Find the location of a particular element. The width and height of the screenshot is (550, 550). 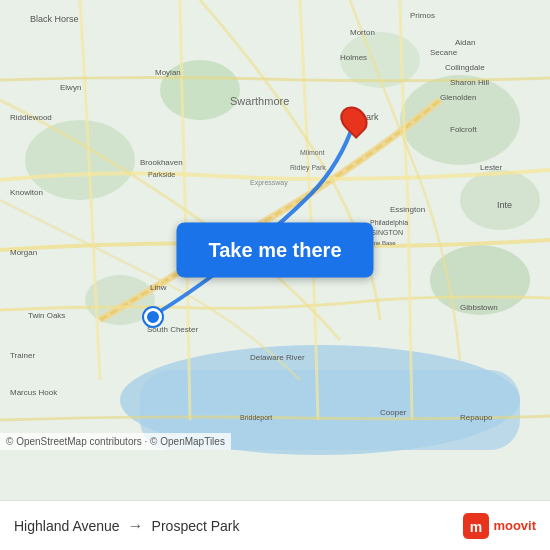

origin-pin is located at coordinates (153, 317).